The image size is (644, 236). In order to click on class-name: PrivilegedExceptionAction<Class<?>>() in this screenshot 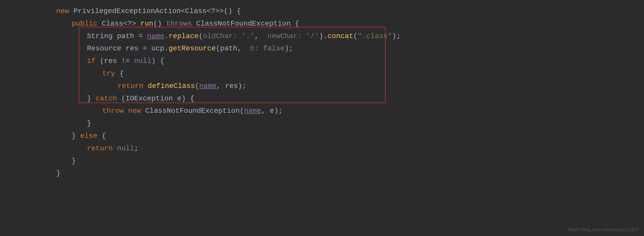, I will do `click(153, 11)`.